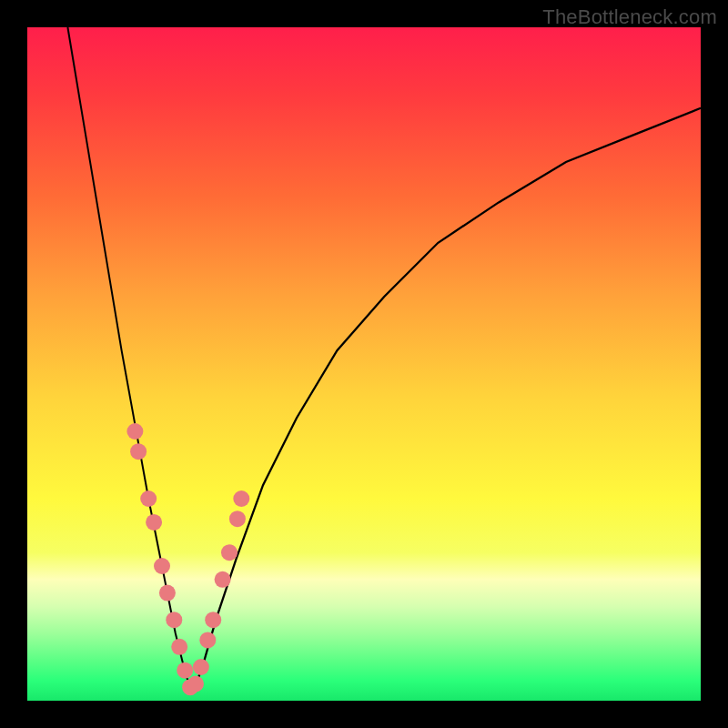 The image size is (728, 728). I want to click on watermark-label: TheBottleneck.com, so click(630, 17).